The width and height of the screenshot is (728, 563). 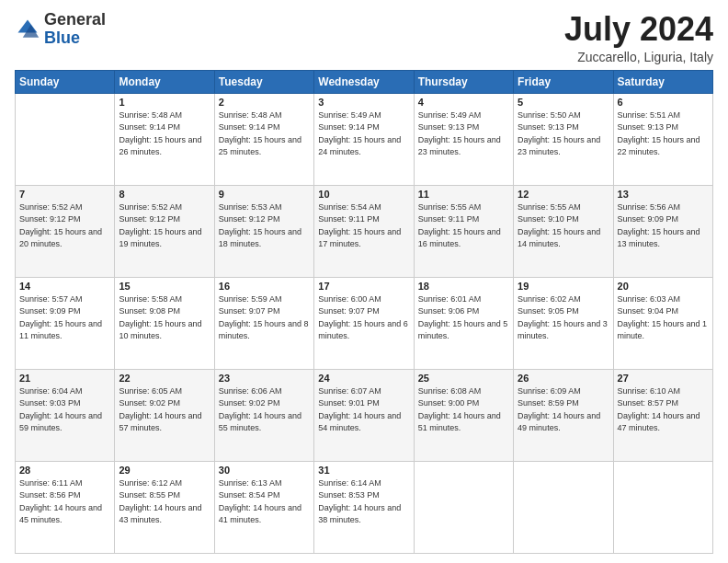 What do you see at coordinates (364, 502) in the screenshot?
I see `day-info: Sunrise: 6:14 AMSunset: 8:53 PMDaylight:…` at bounding box center [364, 502].